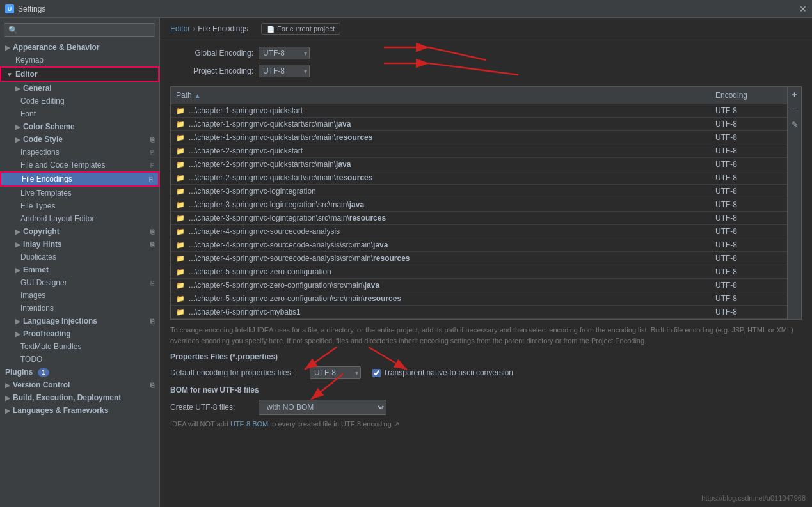  What do you see at coordinates (79, 231) in the screenshot?
I see `sidebar-item-copyright: ▶ Copyright ⎘` at bounding box center [79, 231].